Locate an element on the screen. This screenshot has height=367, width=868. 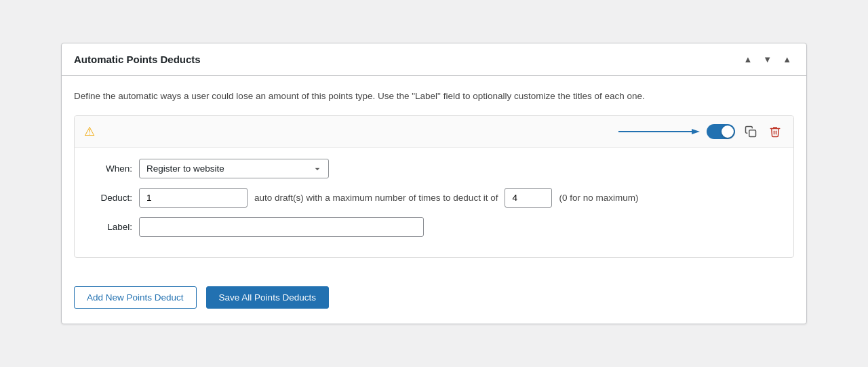
when-select: Register to website Purchase Login Comme… is located at coordinates (234, 168).